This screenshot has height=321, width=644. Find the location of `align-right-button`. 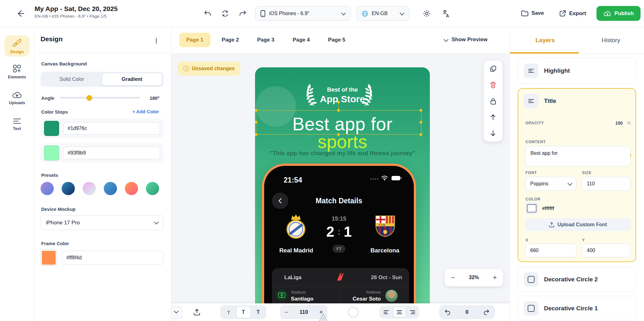

align-right-button is located at coordinates (412, 312).